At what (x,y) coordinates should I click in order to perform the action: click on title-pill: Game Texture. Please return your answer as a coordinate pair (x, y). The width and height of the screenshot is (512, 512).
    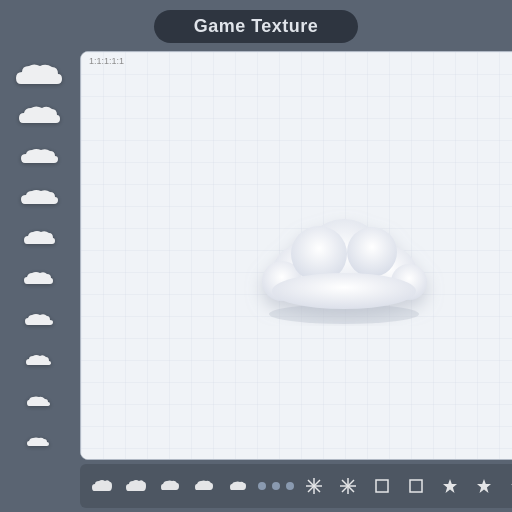
    Looking at the image, I should click on (256, 26).